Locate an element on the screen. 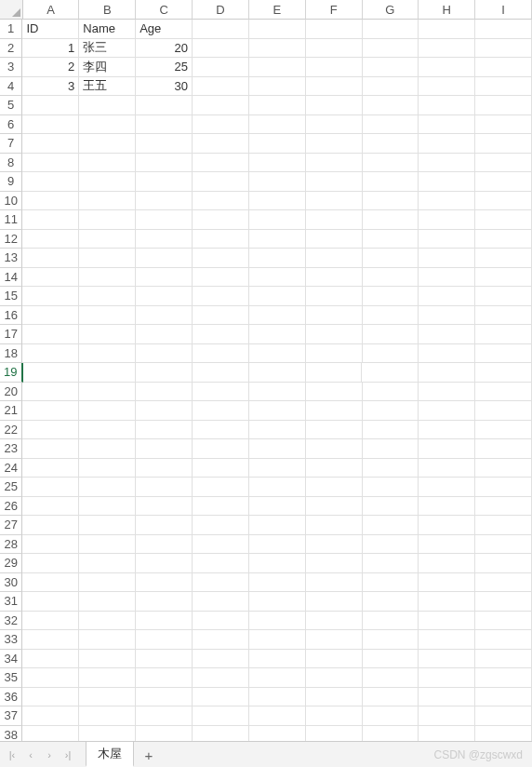  cell-G15 is located at coordinates (391, 296).